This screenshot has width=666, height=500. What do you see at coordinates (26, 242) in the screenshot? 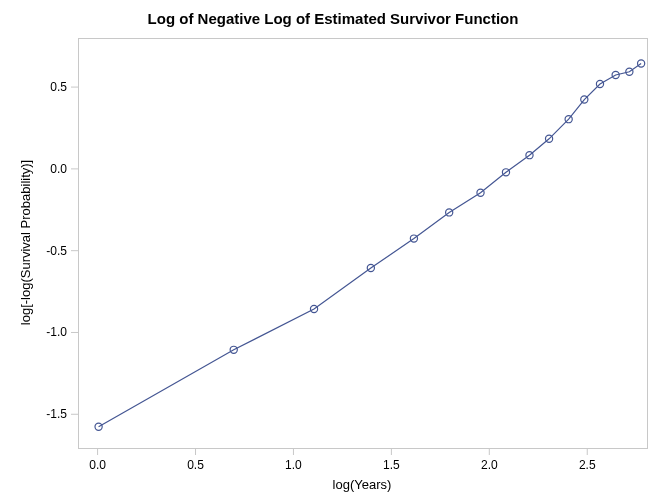
I see `y-axis-label: log[-log(Survival Probability)]` at bounding box center [26, 242].